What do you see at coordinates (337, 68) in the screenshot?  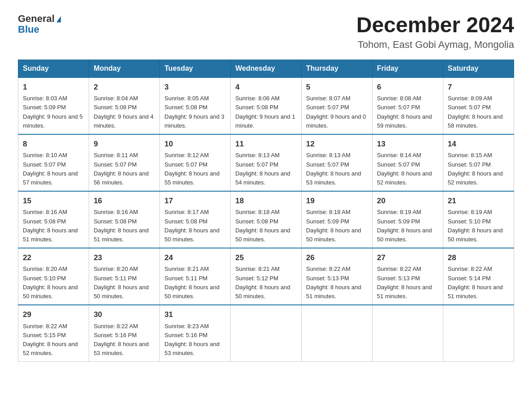 I see `header-thursday: Thursday` at bounding box center [337, 68].